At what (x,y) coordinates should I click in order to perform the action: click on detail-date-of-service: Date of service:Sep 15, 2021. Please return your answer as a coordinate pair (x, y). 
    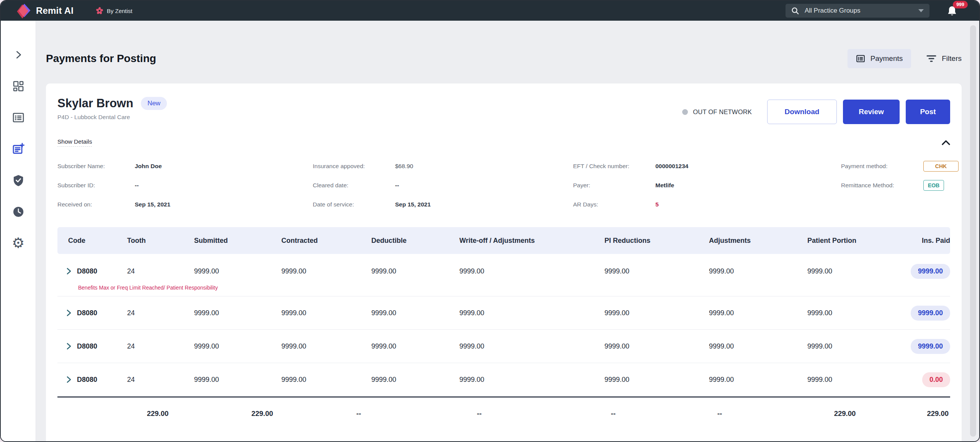
    Looking at the image, I should click on (443, 205).